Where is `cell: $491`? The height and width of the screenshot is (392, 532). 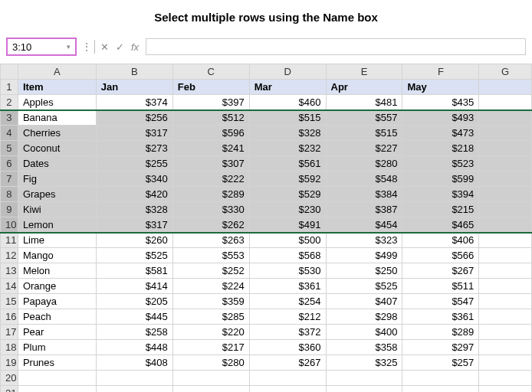
cell: $491 is located at coordinates (287, 225).